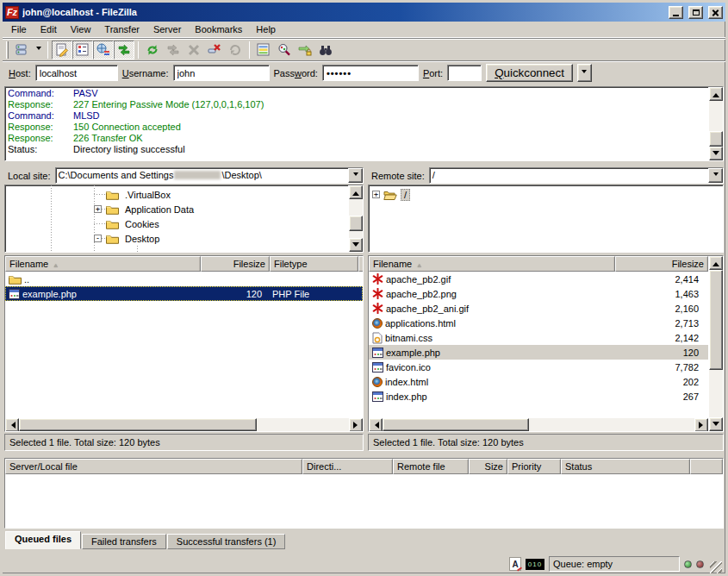 The height and width of the screenshot is (576, 728). What do you see at coordinates (209, 176) in the screenshot?
I see `local-site-combo: C:\Documents and Settings\Desktop\` at bounding box center [209, 176].